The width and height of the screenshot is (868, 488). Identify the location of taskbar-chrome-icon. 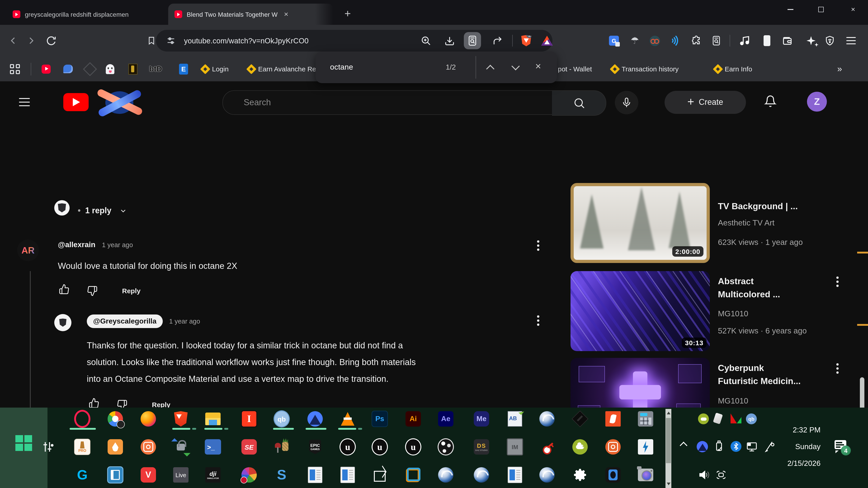
(115, 419).